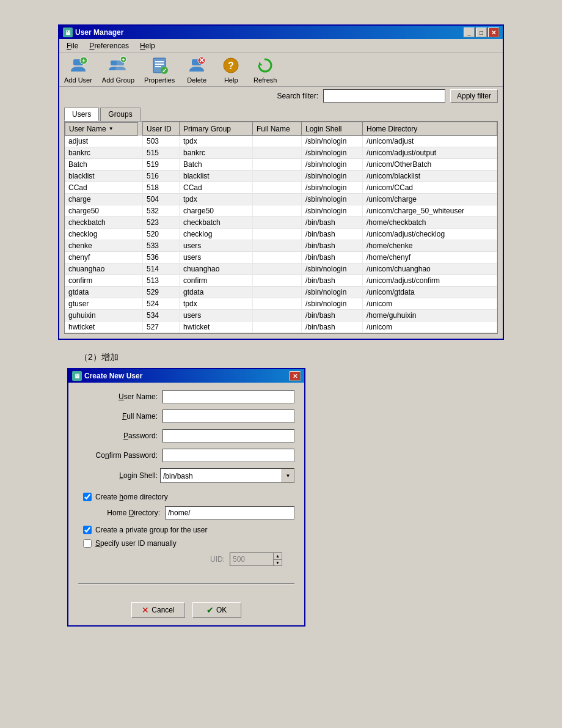 This screenshot has height=728, width=562. I want to click on apply-filter-button: Apply filter, so click(474, 96).